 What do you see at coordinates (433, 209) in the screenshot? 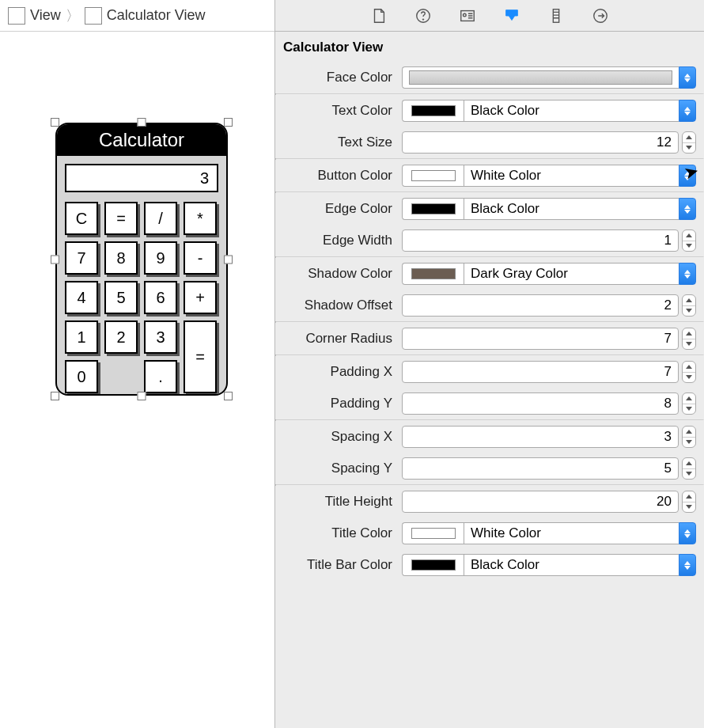
I see `edge-color-well` at bounding box center [433, 209].